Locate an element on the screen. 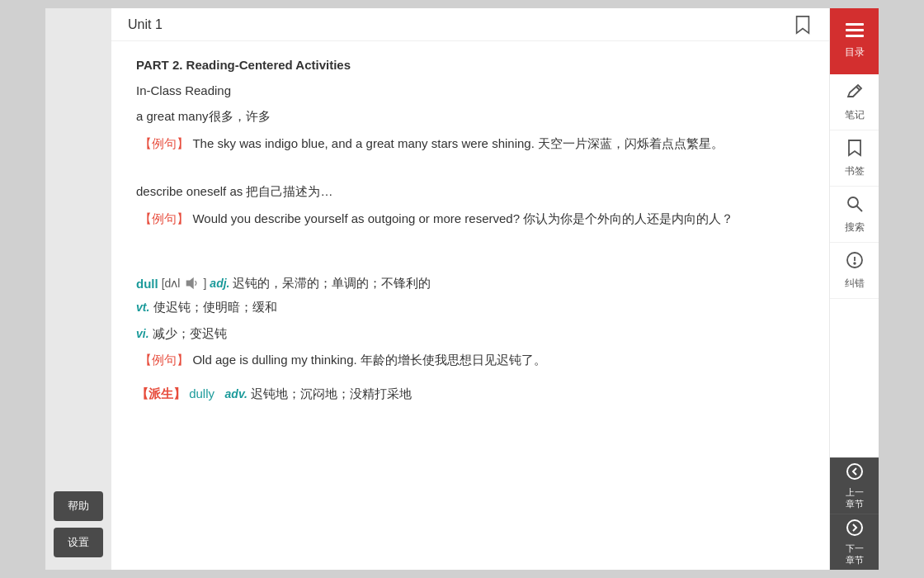  search-icon is located at coordinates (855, 206).